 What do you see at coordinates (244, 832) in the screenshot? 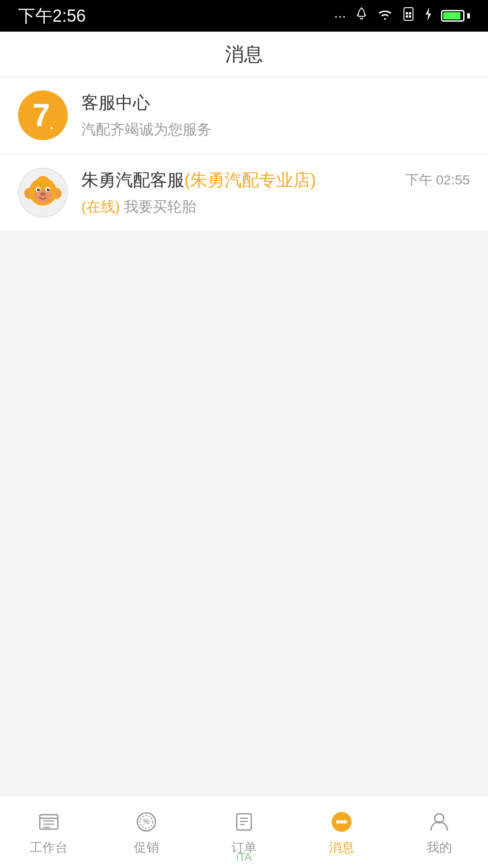
I see `nav-item-orders: 订单` at bounding box center [244, 832].